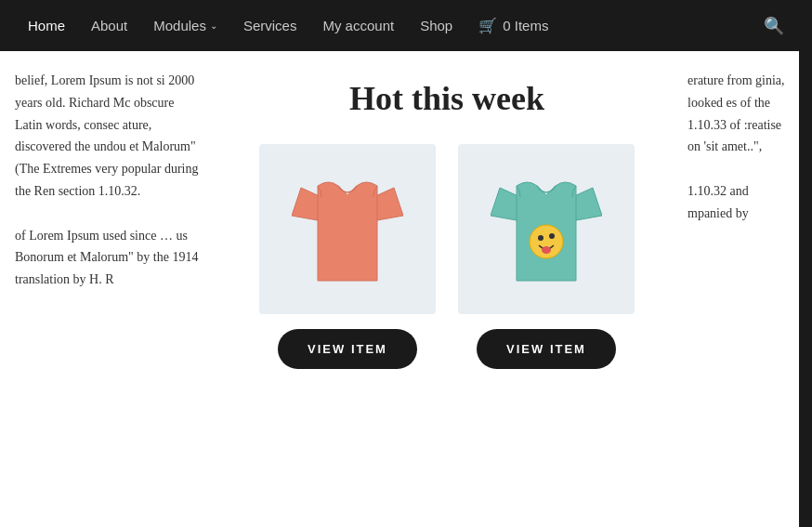 The image size is (812, 527). I want to click on nav-shop: Shop, so click(437, 26).